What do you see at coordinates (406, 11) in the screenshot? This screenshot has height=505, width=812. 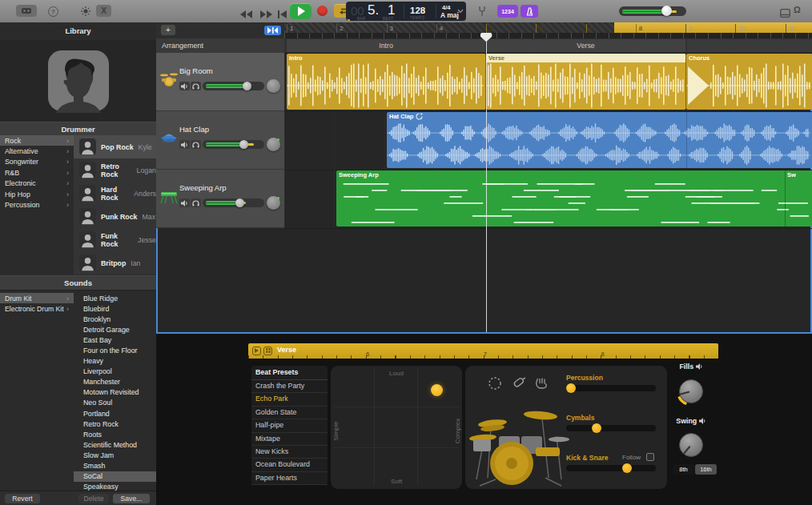 I see `lcd-display: 00 5. 1 BAR BEAT 128 TEMPO 4/4 A maj` at bounding box center [406, 11].